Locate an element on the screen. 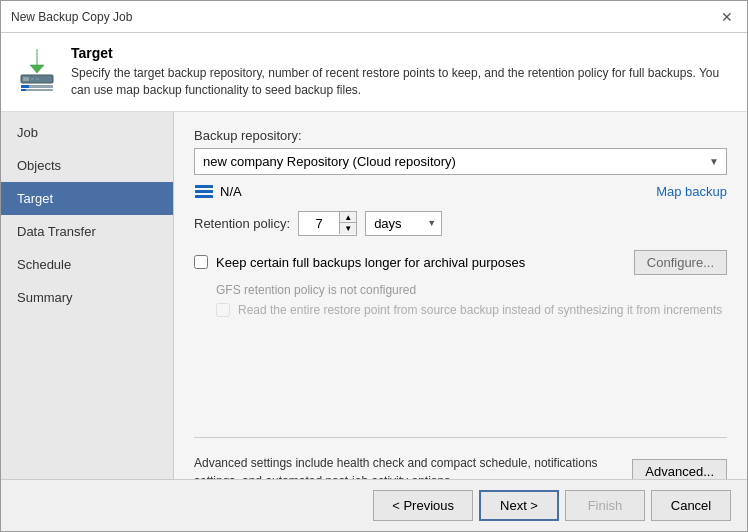  sidebar-item-job: Job is located at coordinates (87, 132).